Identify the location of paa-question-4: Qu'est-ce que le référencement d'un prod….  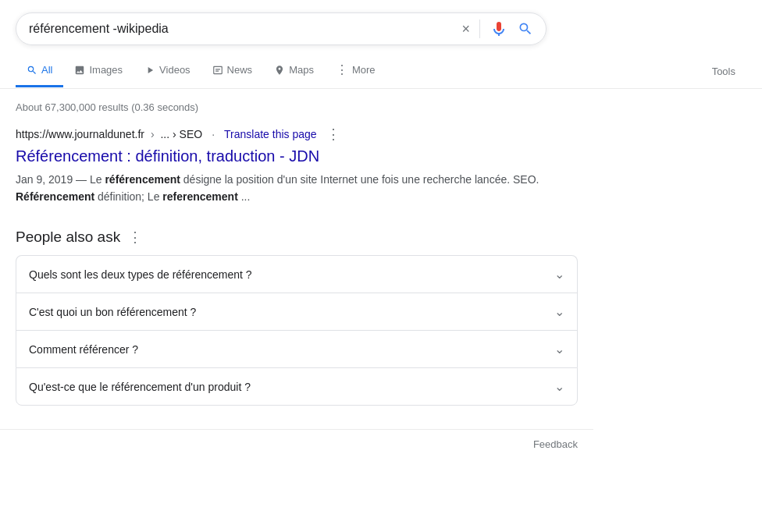
(140, 387).